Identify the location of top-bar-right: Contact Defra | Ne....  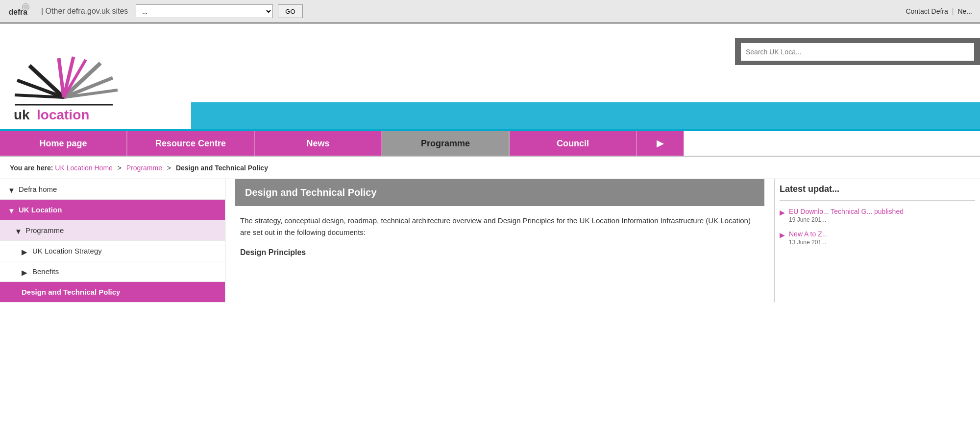
(939, 11).